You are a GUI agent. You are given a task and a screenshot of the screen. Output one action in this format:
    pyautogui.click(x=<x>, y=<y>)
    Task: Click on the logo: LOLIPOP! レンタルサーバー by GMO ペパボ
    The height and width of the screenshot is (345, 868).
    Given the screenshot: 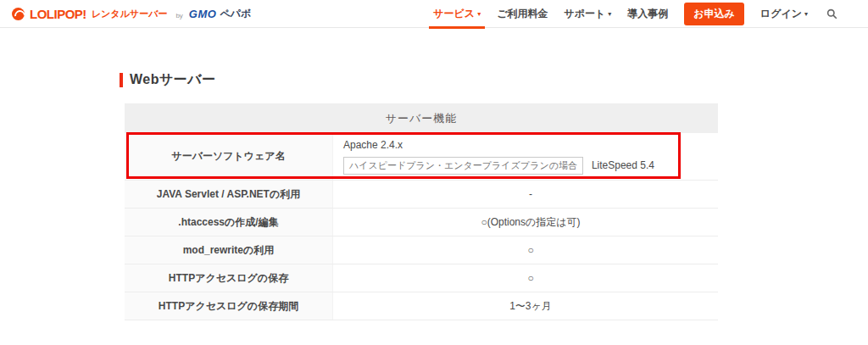 What is the action you would take?
    pyautogui.click(x=131, y=14)
    